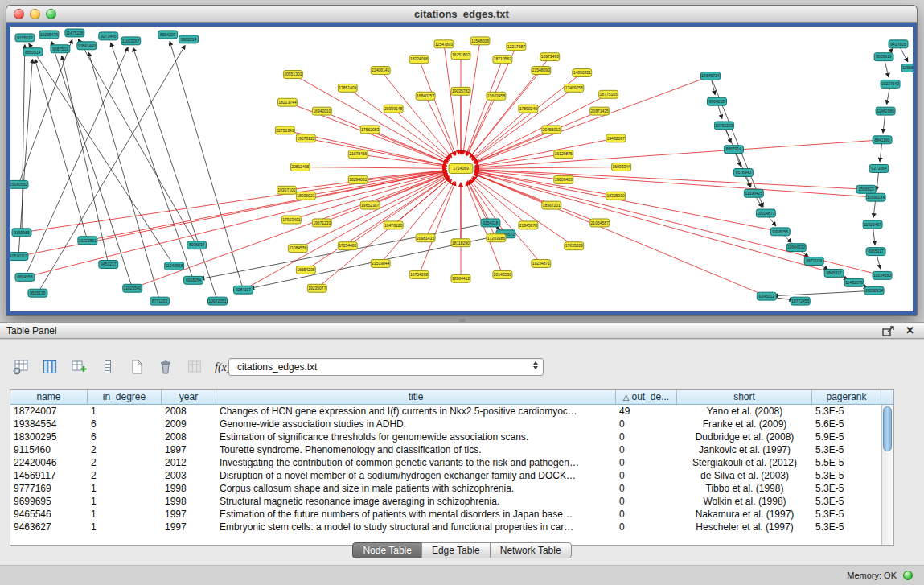 This screenshot has height=585, width=924. I want to click on row-list-button, so click(108, 367).